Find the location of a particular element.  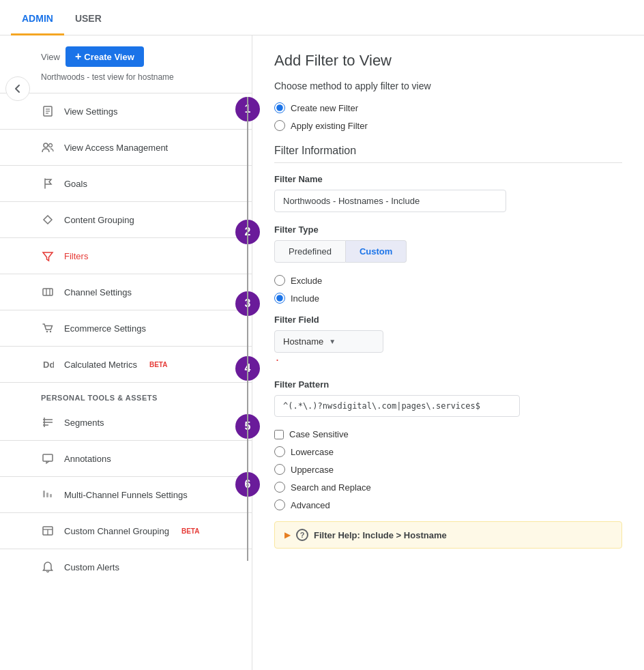

radio-advanced: Advanced is located at coordinates (448, 505).